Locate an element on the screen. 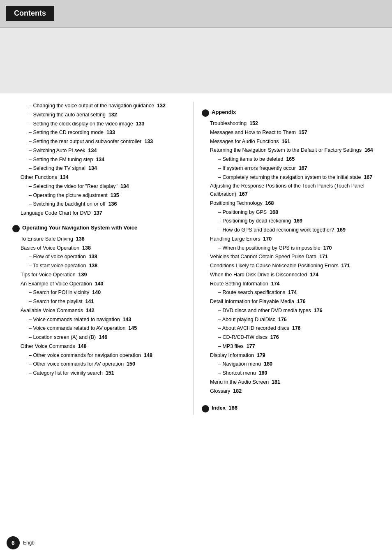  appendix-title: Appendix is located at coordinates (224, 112).